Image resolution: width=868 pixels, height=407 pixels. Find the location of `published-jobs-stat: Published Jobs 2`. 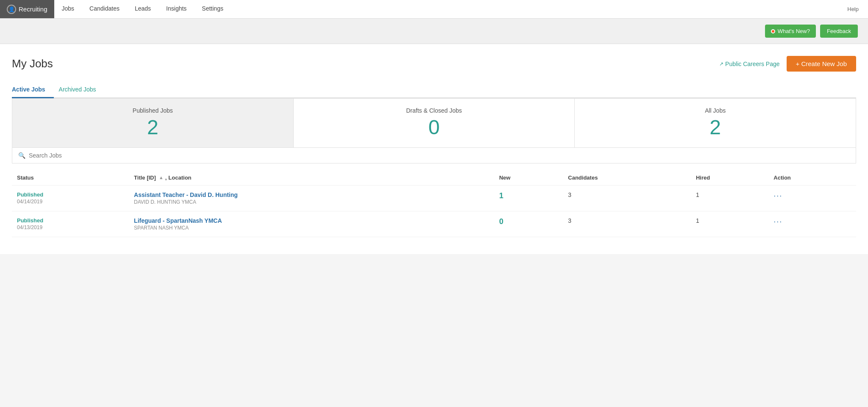

published-jobs-stat: Published Jobs 2 is located at coordinates (153, 123).